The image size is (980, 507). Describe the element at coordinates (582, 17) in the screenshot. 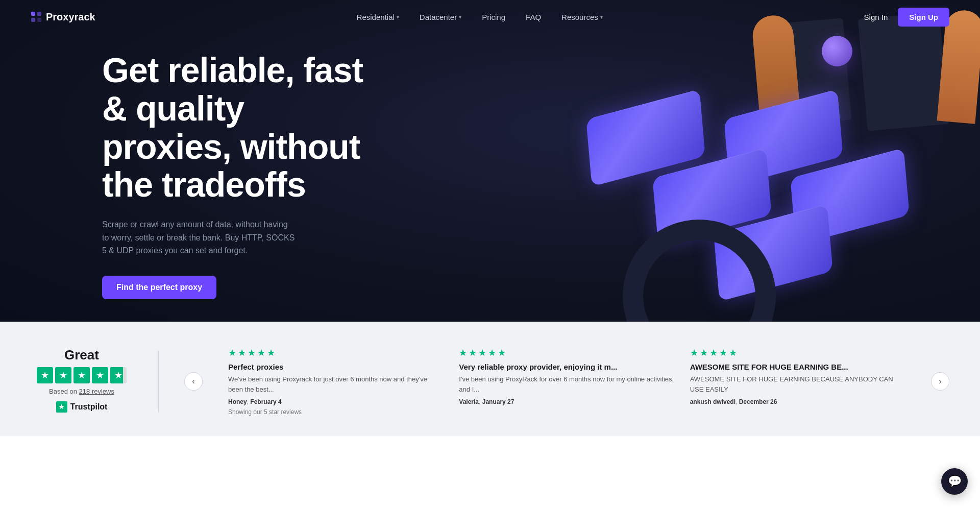

I see `nav-resources: Resources ▾` at that location.